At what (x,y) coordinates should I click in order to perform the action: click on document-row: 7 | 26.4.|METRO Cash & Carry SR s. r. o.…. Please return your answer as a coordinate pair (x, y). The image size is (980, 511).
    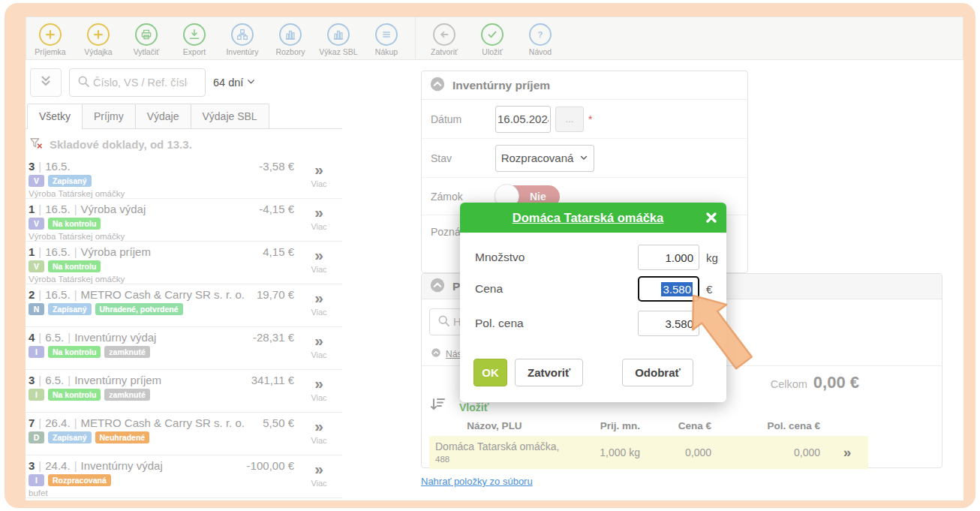
    Looking at the image, I should click on (184, 434).